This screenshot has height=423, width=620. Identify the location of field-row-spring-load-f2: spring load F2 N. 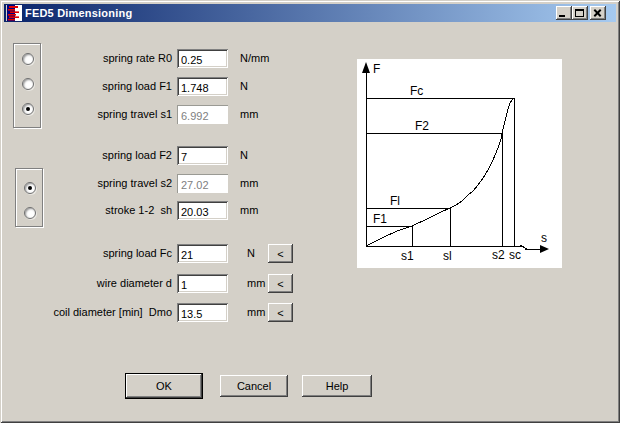
(170, 156).